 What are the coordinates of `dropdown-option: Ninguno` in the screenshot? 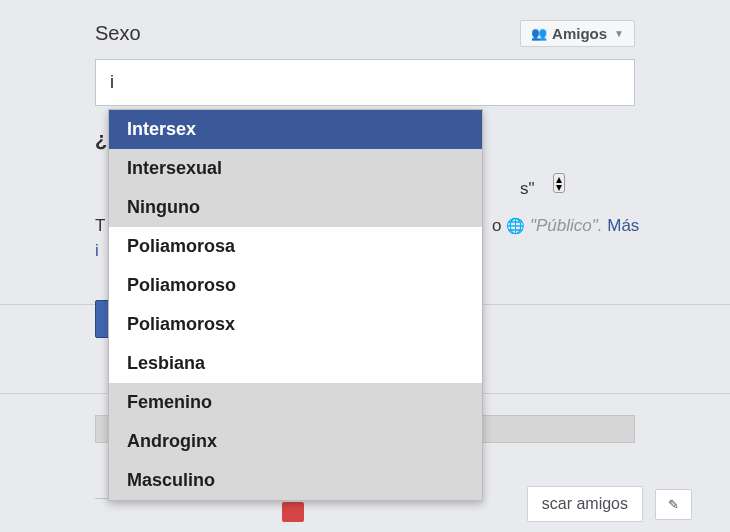 It's located at (296, 208).